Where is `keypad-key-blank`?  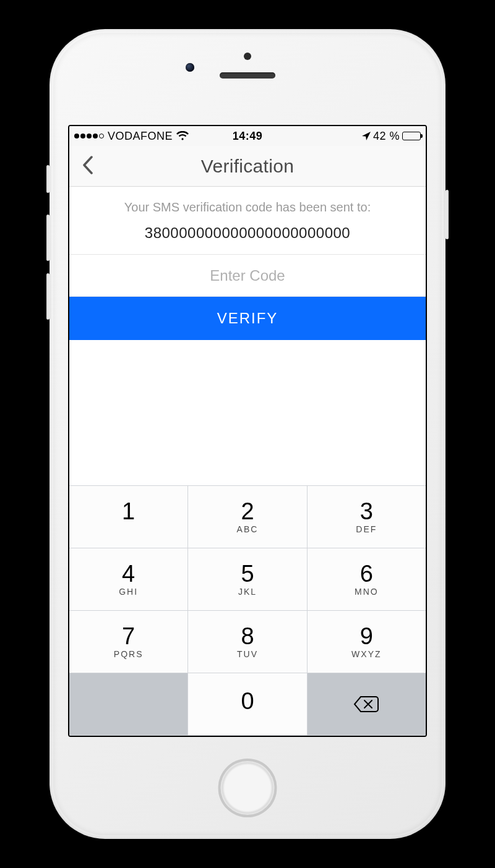
keypad-key-blank is located at coordinates (129, 704).